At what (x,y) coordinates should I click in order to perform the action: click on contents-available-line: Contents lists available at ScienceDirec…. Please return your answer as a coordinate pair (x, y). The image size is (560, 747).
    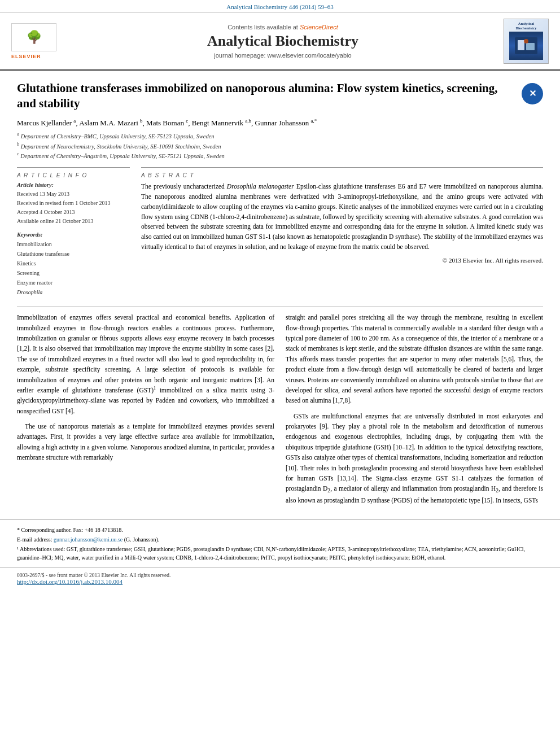
    Looking at the image, I should click on (283, 27).